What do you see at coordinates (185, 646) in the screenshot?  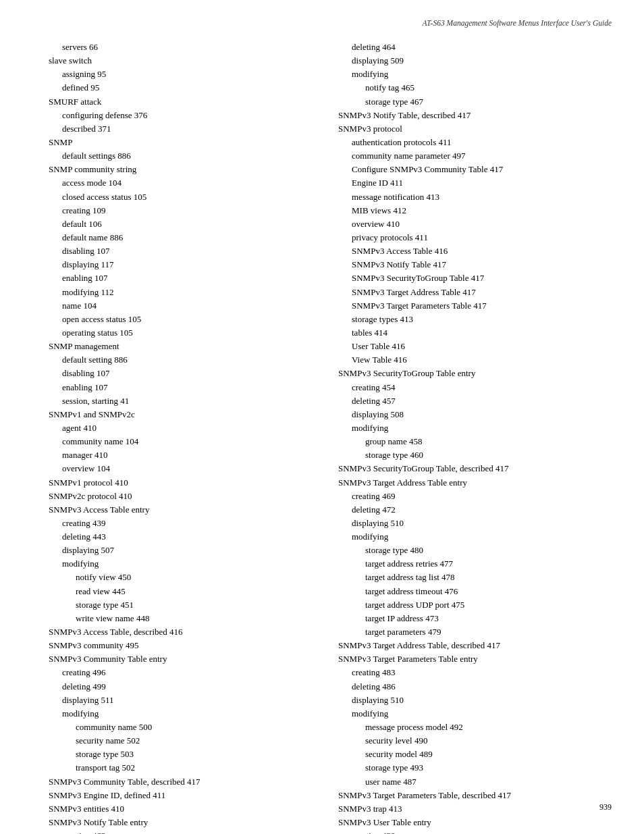 I see `list-item: SNMPv3 community 495` at bounding box center [185, 646].